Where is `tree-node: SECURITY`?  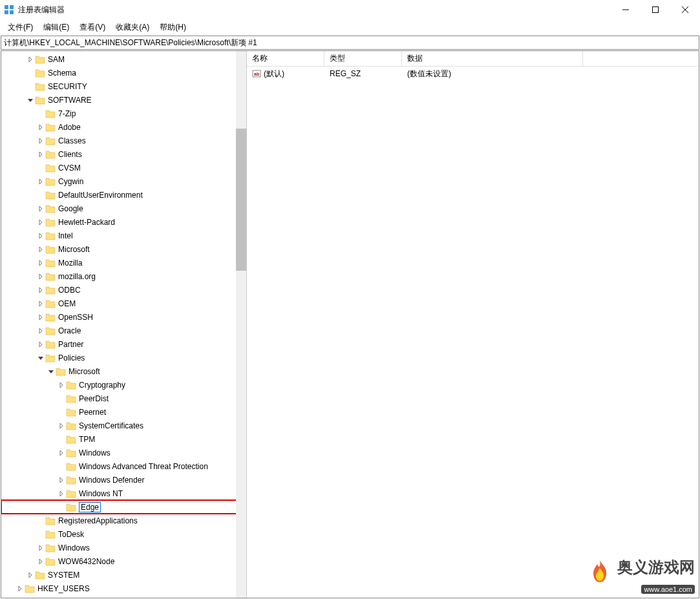 tree-node: SECURITY is located at coordinates (124, 87).